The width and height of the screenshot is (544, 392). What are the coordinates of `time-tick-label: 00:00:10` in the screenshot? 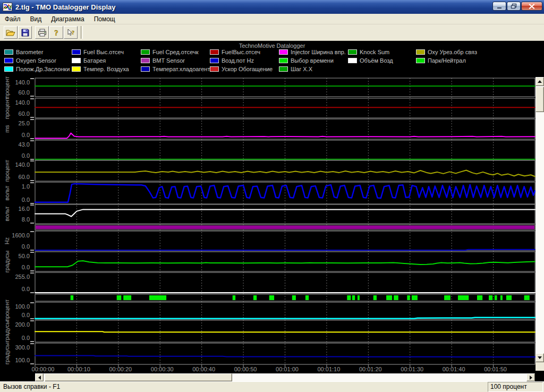 It's located at (79, 369).